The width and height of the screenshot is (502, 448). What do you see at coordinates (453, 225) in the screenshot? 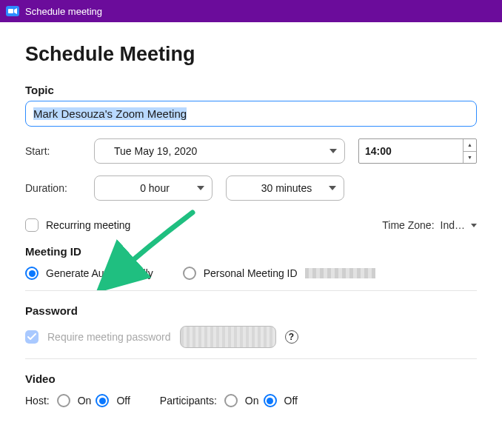
I see `timezone-value: Ind…` at bounding box center [453, 225].